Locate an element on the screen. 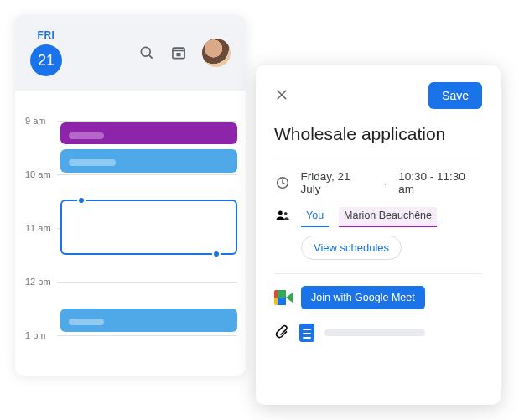  day-indicator: FRI 21 is located at coordinates (46, 53).